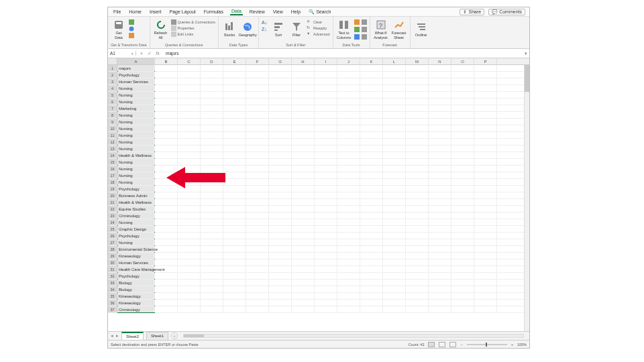 The image size is (644, 362). What do you see at coordinates (136, 209) in the screenshot?
I see `cell: Equine Studies` at bounding box center [136, 209].